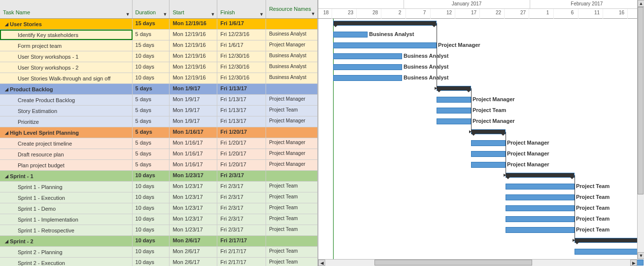  Describe the element at coordinates (292, 56) in the screenshot. I see `cell-resource: Business Analyst` at that location.